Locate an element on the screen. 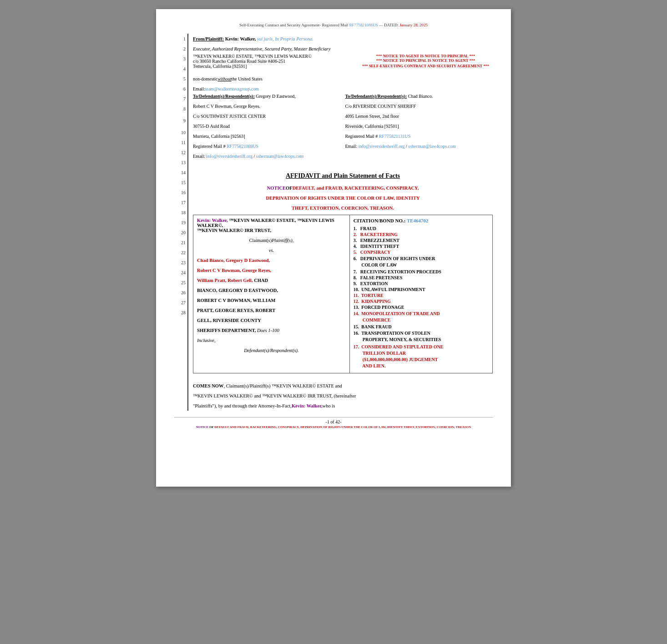 Image resolution: width=667 pixels, height=644 pixels. line-num-7: 7 is located at coordinates (180, 99).